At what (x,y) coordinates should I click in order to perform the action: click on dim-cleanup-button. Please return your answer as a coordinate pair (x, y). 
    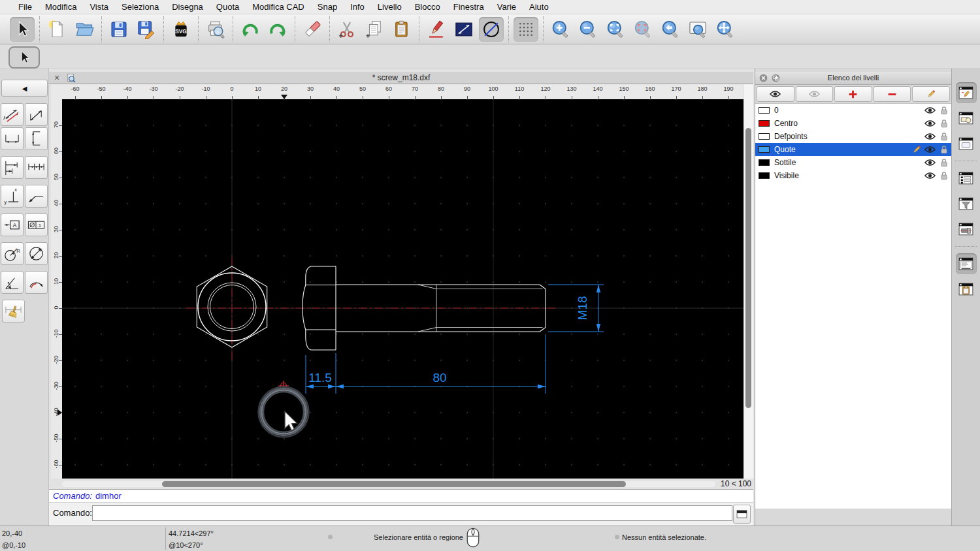
    Looking at the image, I should click on (13, 311).